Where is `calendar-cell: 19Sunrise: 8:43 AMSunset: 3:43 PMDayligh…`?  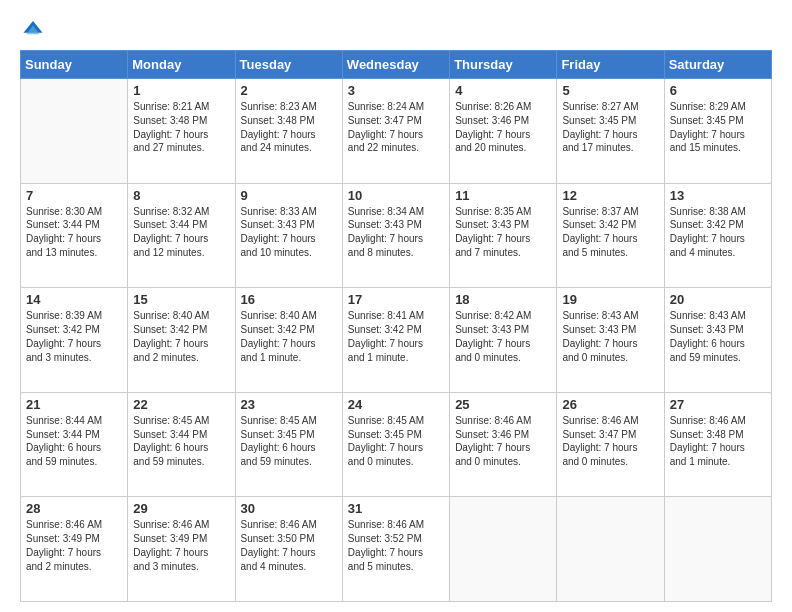
calendar-cell: 19Sunrise: 8:43 AMSunset: 3:43 PMDayligh… is located at coordinates (610, 340).